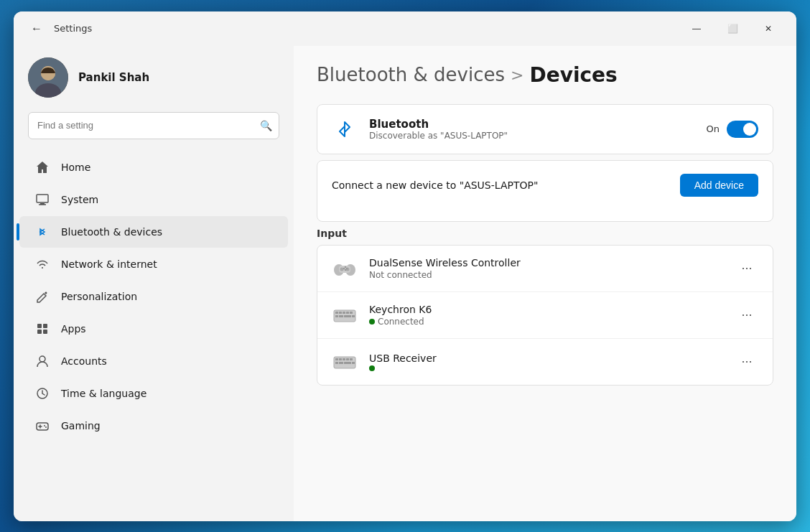  I want to click on system-icon, so click(42, 200).